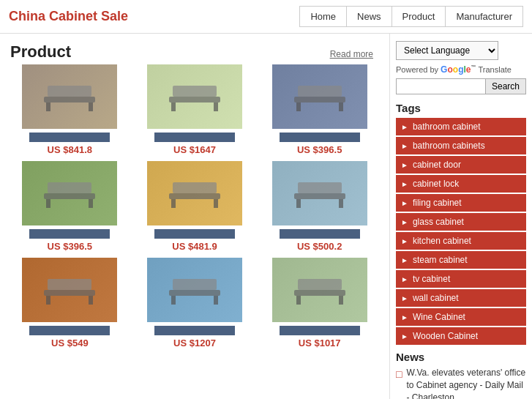  I want to click on nav-item-news: News, so click(369, 16).